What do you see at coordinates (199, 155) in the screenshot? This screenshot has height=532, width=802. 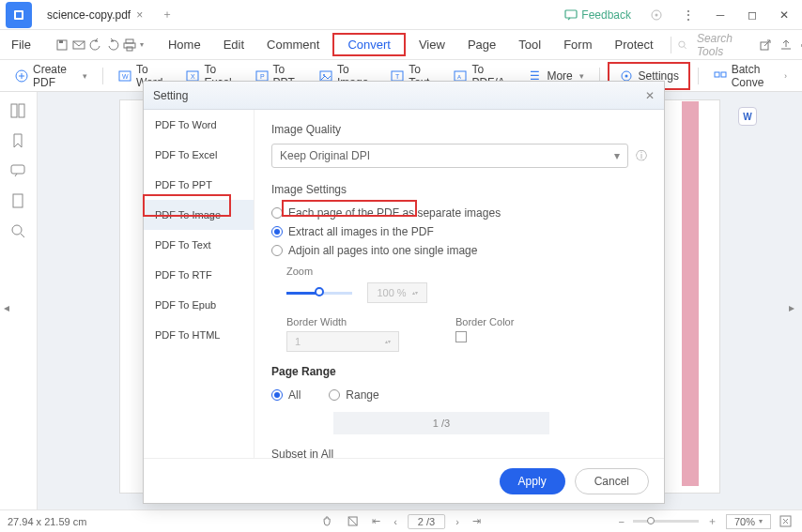 I see `side-pdf-to-excel: PDF To Excel` at bounding box center [199, 155].